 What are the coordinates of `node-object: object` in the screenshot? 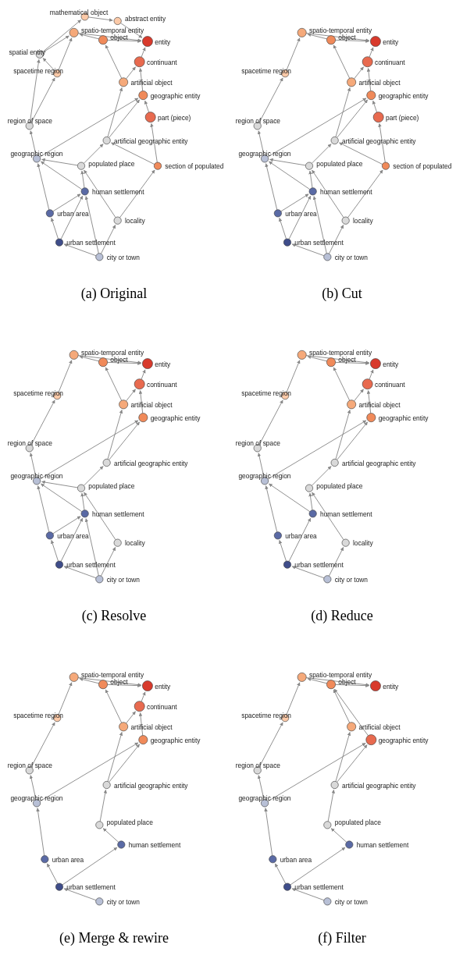 It's located at (113, 39).